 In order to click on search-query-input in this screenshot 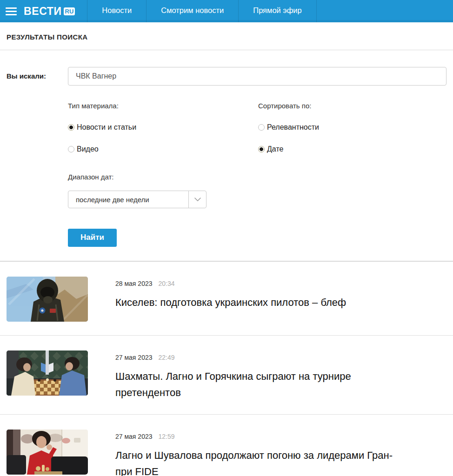, I will do `click(257, 76)`.